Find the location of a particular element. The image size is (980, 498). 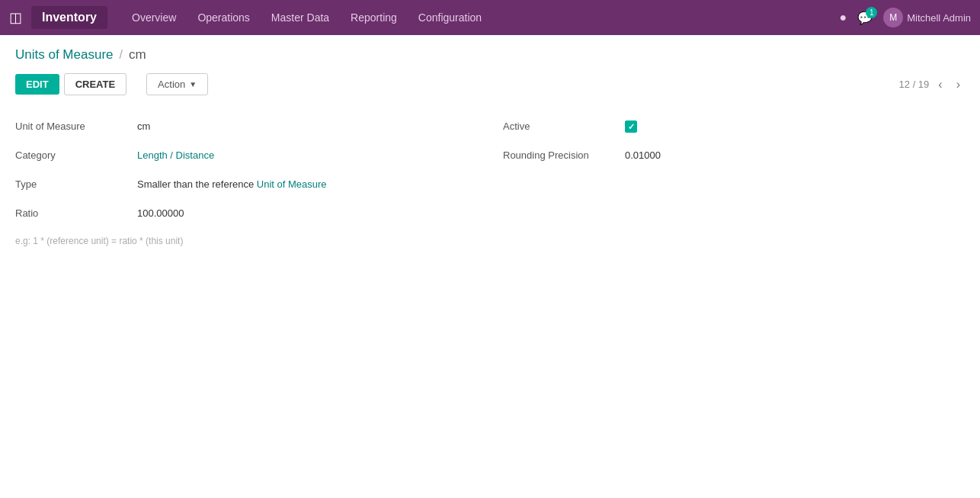

breadcrumb-current: cm is located at coordinates (137, 55).